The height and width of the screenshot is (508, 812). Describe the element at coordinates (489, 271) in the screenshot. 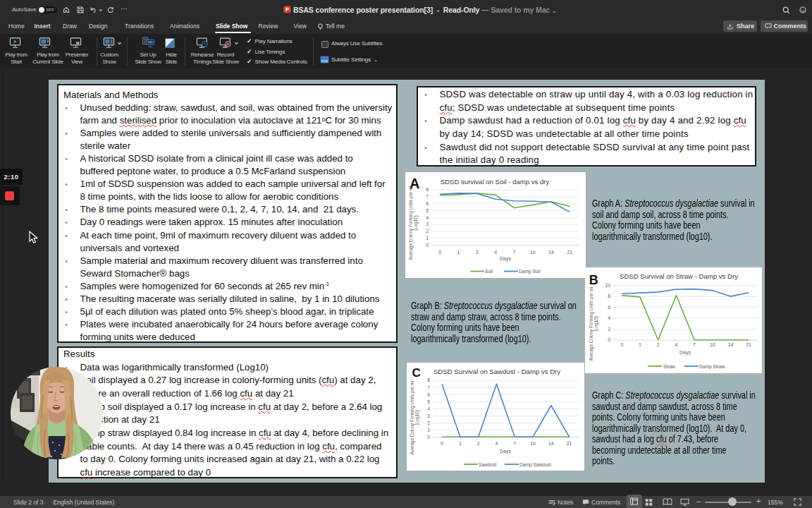

I see `svg-text: Soil` at that location.